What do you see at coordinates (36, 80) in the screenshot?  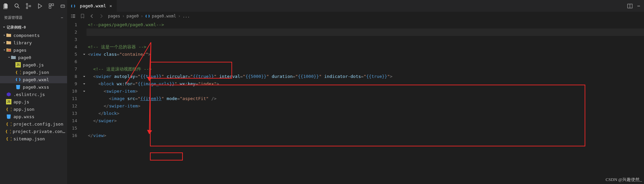 I see `tree-item-label: page0.wxml` at bounding box center [36, 80].